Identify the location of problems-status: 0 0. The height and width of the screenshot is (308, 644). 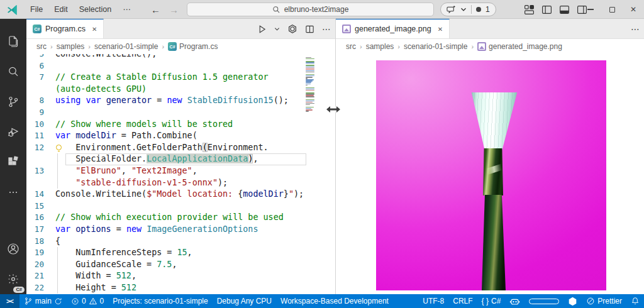
(87, 301).